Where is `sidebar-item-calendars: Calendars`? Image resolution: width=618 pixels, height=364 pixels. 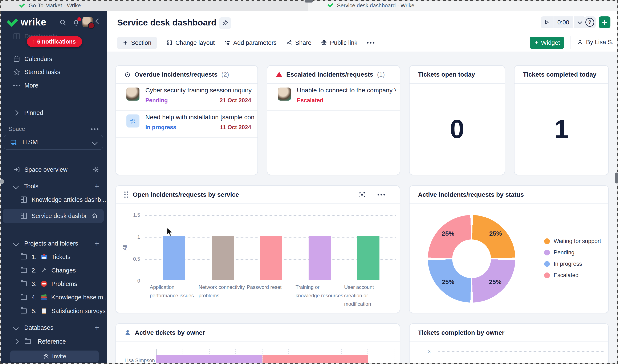 sidebar-item-calendars: Calendars is located at coordinates (53, 59).